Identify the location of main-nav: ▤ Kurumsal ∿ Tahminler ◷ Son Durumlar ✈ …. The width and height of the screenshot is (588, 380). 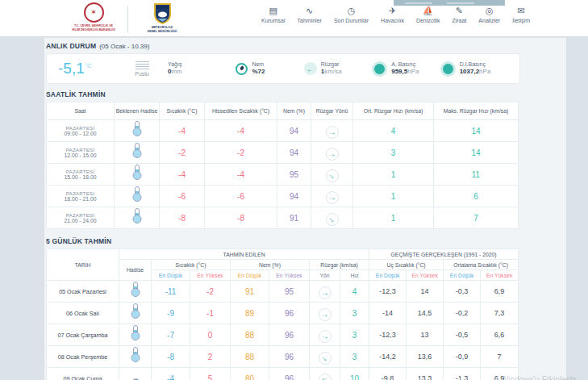
(395, 15).